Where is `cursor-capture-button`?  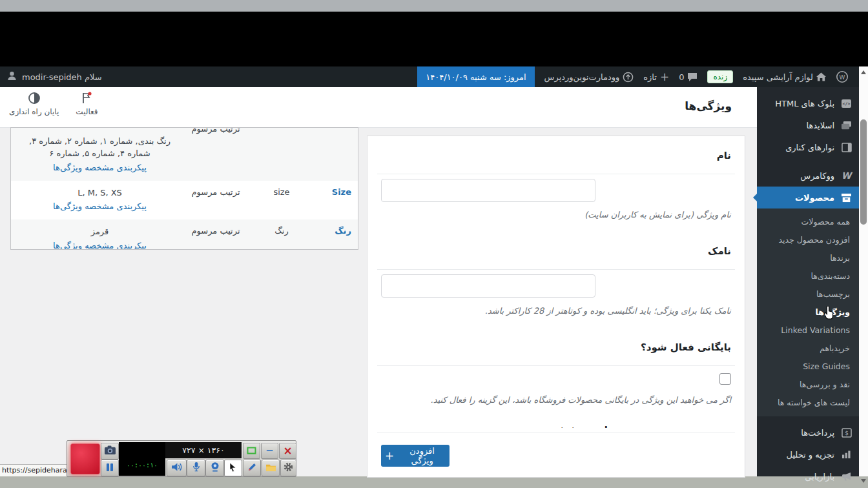 cursor-capture-button is located at coordinates (233, 468).